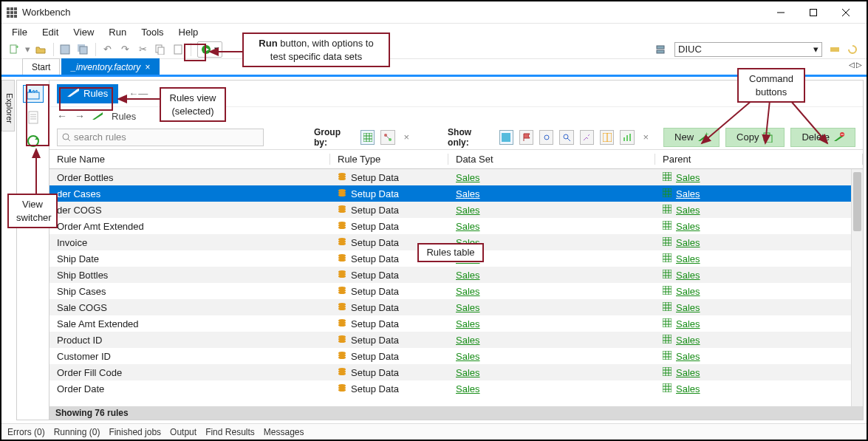  Describe the element at coordinates (41, 66) in the screenshot. I see `tab-start: Start` at that location.